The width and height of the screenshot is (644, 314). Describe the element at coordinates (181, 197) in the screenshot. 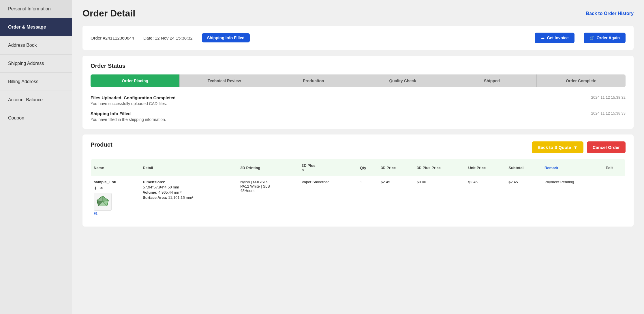

I see `surface-value: 11,101.15 mm²` at that location.